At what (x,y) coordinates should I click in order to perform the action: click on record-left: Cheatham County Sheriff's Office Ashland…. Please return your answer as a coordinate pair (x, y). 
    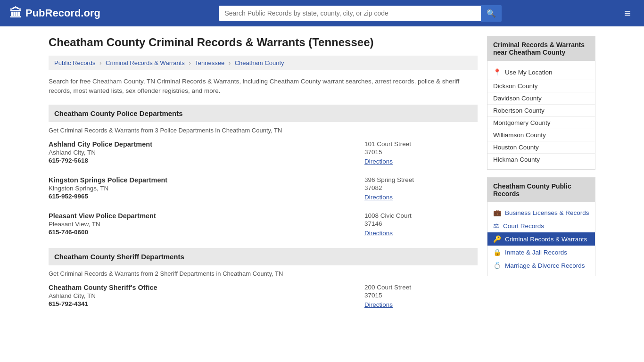
    Looking at the image, I should click on (202, 296).